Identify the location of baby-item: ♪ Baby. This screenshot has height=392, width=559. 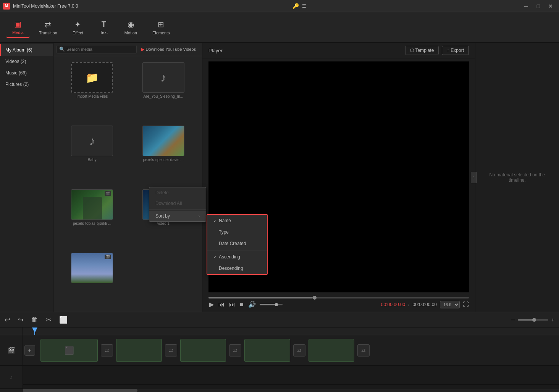
(92, 154).